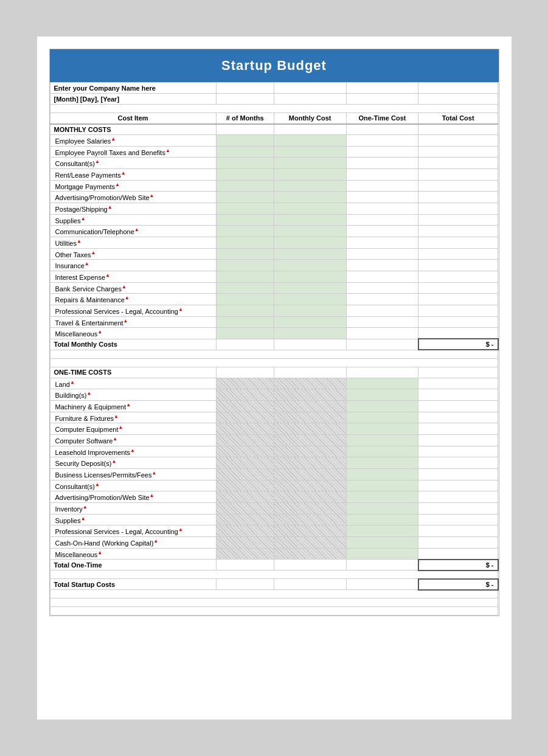  Describe the element at coordinates (459, 119) in the screenshot. I see `header-total-cost: Total Cost` at that location.